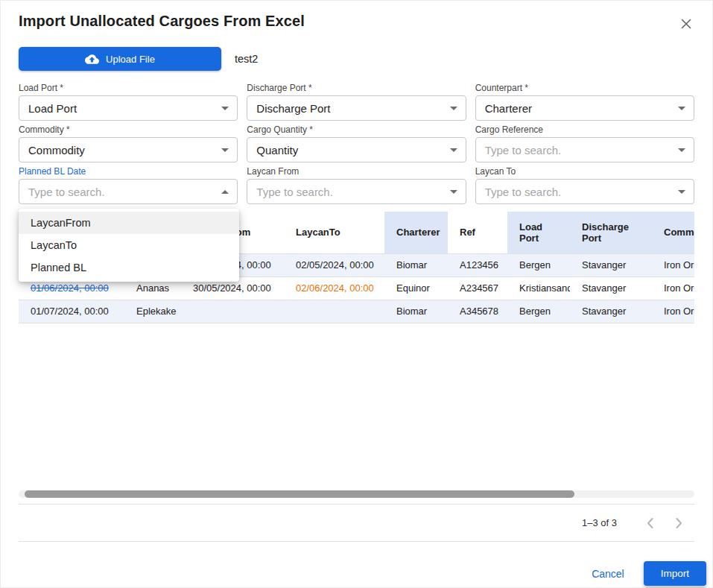  I want to click on cell: A123456, so click(478, 265).